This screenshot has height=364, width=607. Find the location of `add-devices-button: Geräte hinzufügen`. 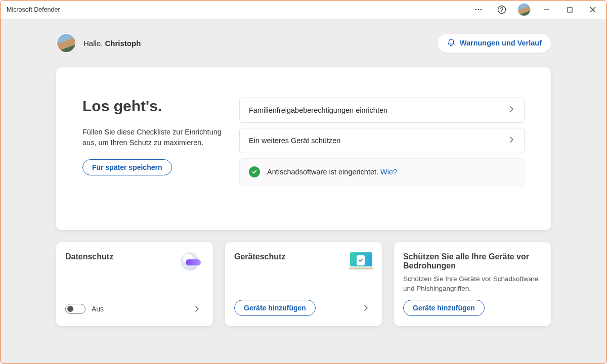

add-devices-button: Geräte hinzufügen is located at coordinates (275, 308).